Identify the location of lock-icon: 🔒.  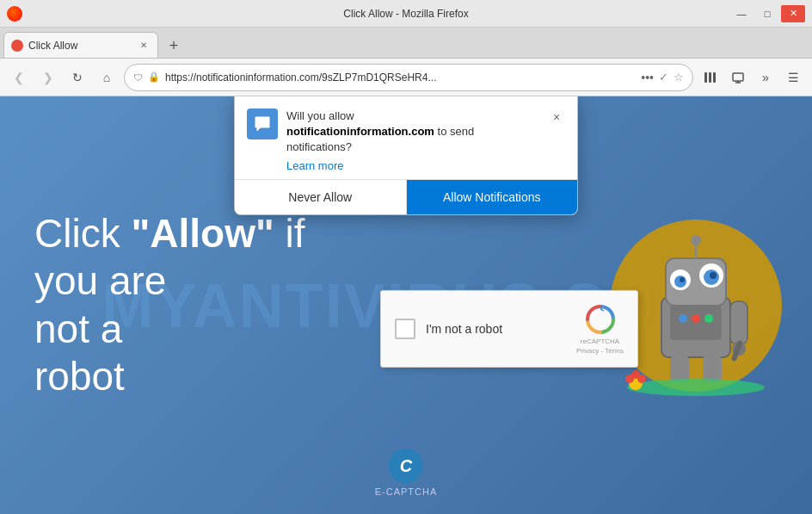
(154, 77).